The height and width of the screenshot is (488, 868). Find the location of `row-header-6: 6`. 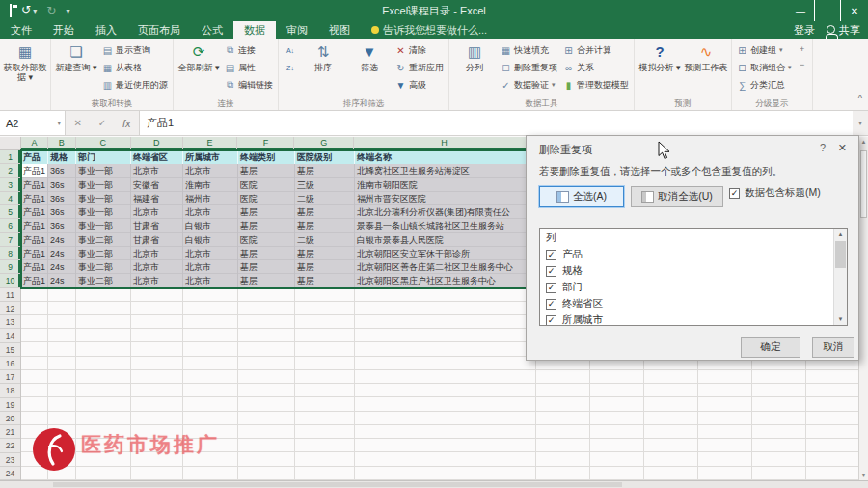

row-header-6: 6 is located at coordinates (10, 226).